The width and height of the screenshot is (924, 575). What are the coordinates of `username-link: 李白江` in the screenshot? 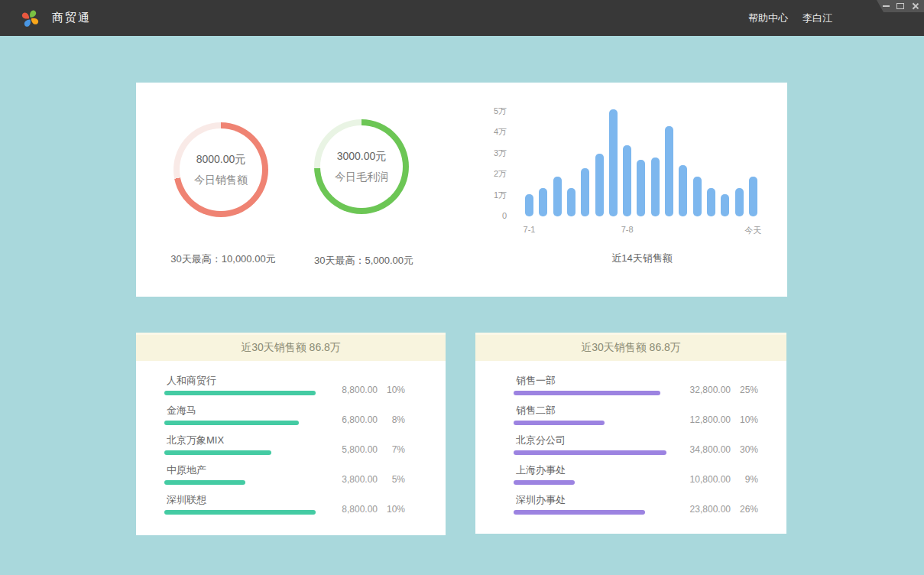 It's located at (818, 18).